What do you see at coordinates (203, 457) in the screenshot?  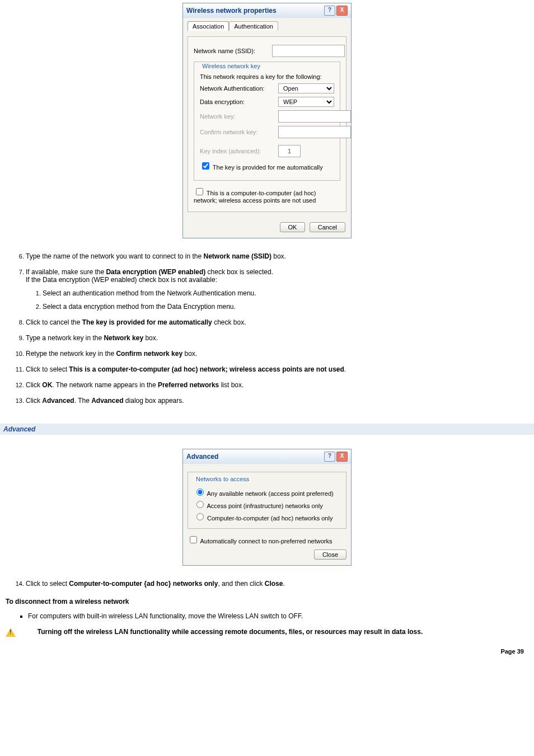 I see `advanced-title: Advanced` at bounding box center [203, 457].